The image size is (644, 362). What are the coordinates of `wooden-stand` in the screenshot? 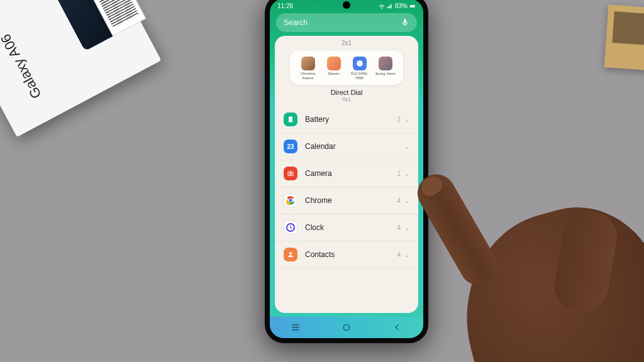 It's located at (624, 38).